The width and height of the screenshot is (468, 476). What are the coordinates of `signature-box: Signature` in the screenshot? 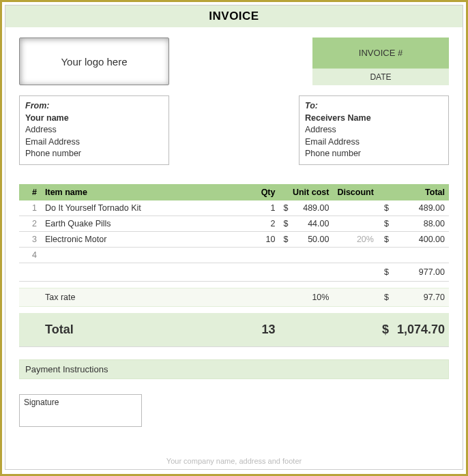 It's located at (81, 411).